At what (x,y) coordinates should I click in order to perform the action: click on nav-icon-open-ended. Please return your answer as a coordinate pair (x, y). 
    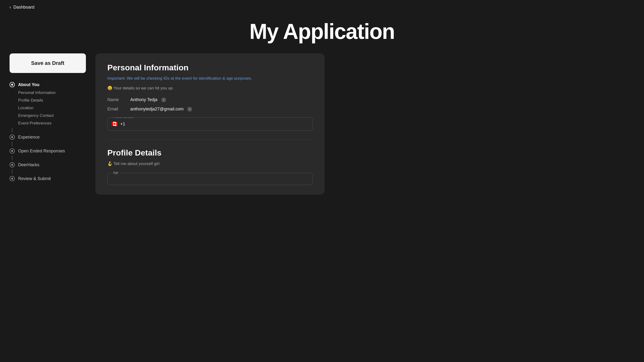
    Looking at the image, I should click on (12, 151).